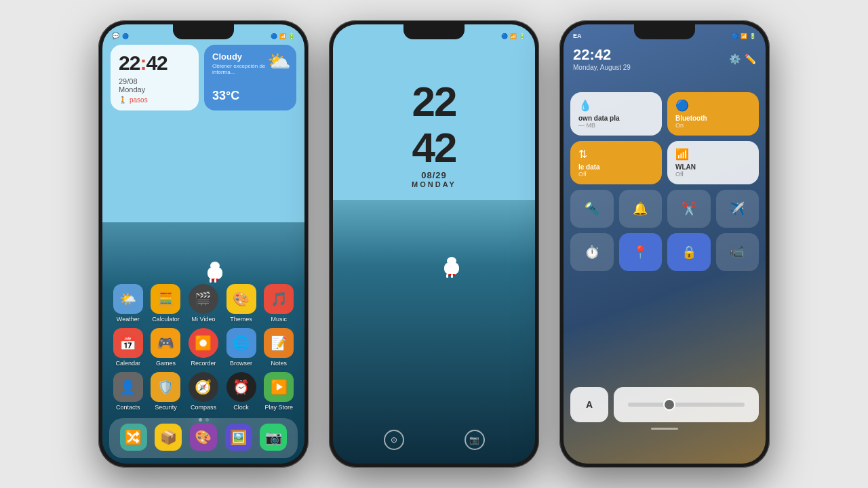 This screenshot has width=868, height=488. What do you see at coordinates (203, 304) in the screenshot?
I see `app-row-1: 🌤️ Weather 🧮 Calculator 🎬 Mi Video 🎨 The…` at bounding box center [203, 304].